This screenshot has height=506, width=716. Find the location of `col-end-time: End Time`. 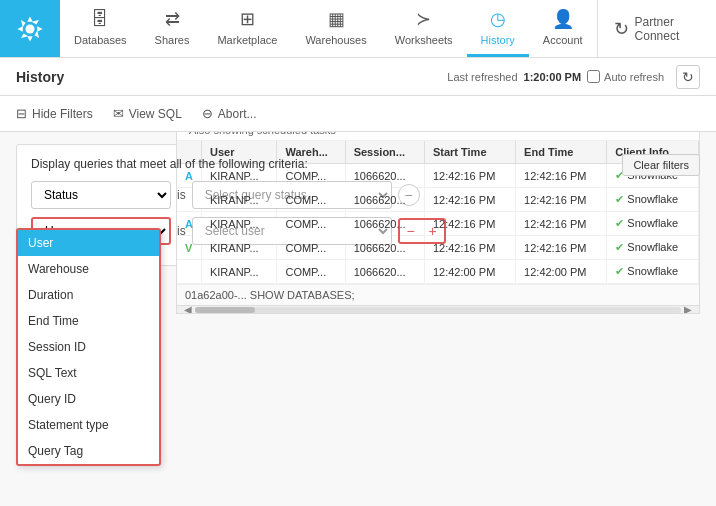

col-end-time: End Time is located at coordinates (562, 152).